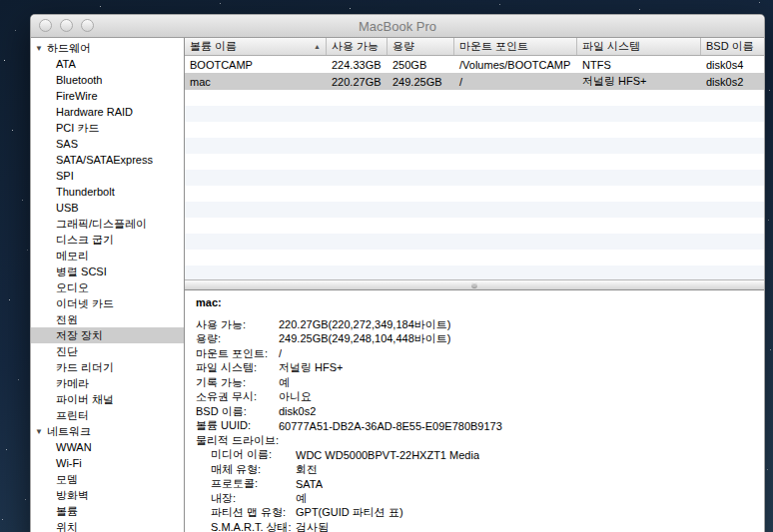 The width and height of the screenshot is (773, 532). Describe the element at coordinates (310, 484) in the screenshot. I see `detail-value: SATA` at that location.